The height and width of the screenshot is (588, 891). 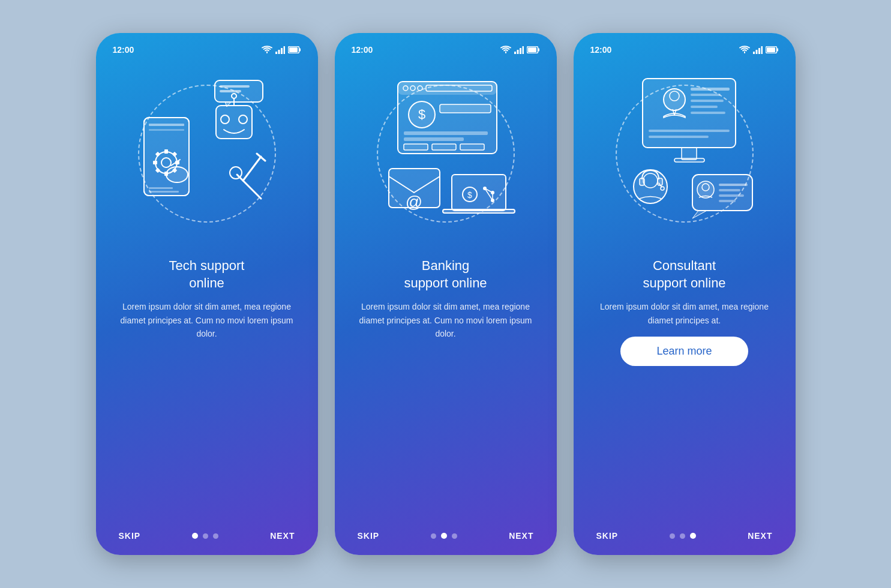 What do you see at coordinates (207, 154) in the screenshot?
I see `illustration-tech` at bounding box center [207, 154].